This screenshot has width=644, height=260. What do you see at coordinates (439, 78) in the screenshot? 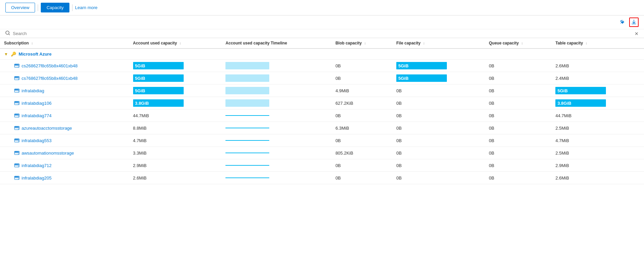
I see `cell-file-1: 5GiB` at bounding box center [439, 78].